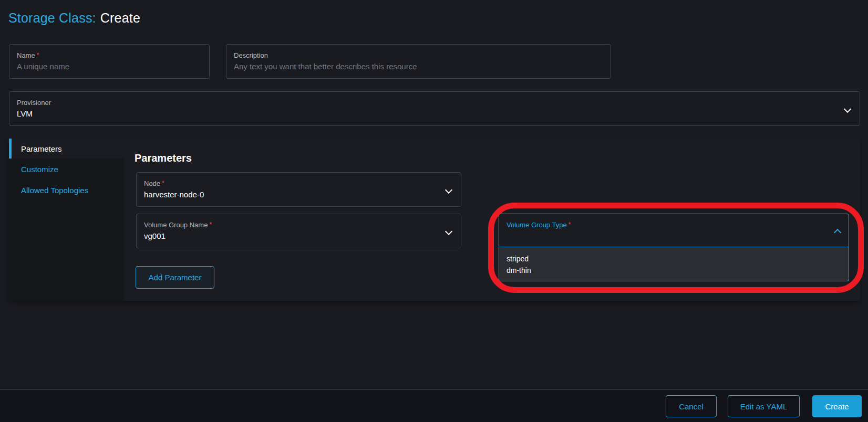 The image size is (868, 422). What do you see at coordinates (837, 406) in the screenshot?
I see `create-button: Create` at bounding box center [837, 406].